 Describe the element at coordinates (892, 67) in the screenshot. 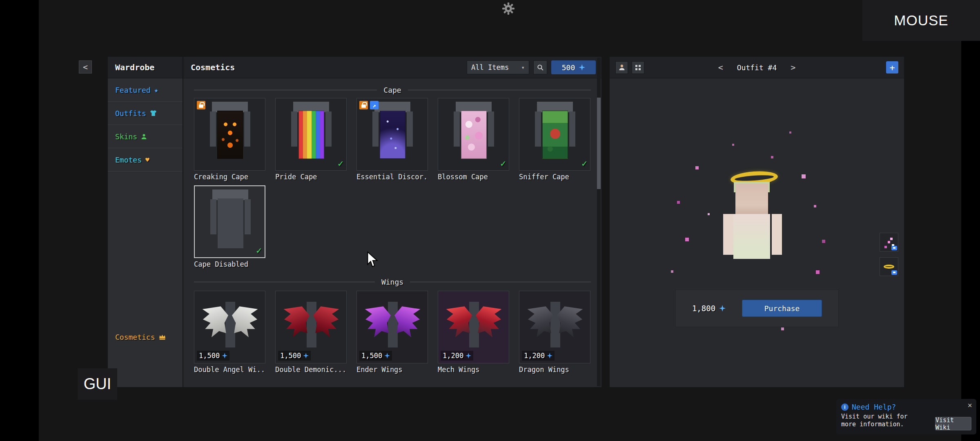

I see `add-outfit-button: +` at that location.